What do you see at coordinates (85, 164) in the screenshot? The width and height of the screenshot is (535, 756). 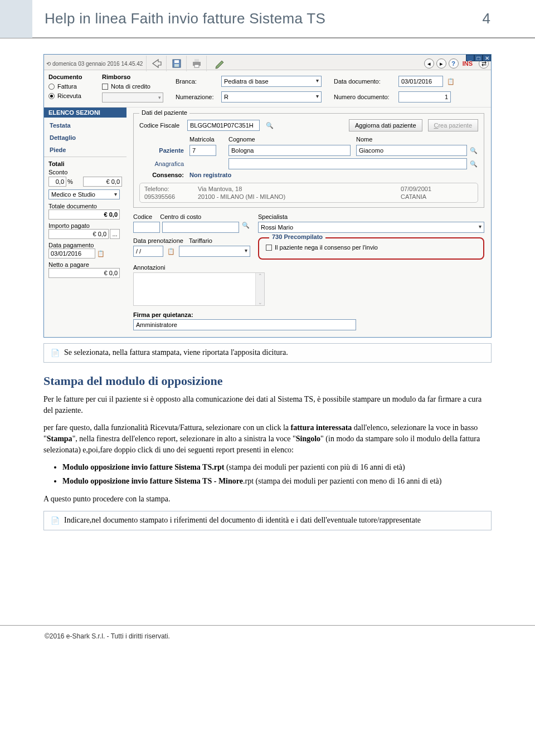 I see `totali-header: Totali` at bounding box center [85, 164].